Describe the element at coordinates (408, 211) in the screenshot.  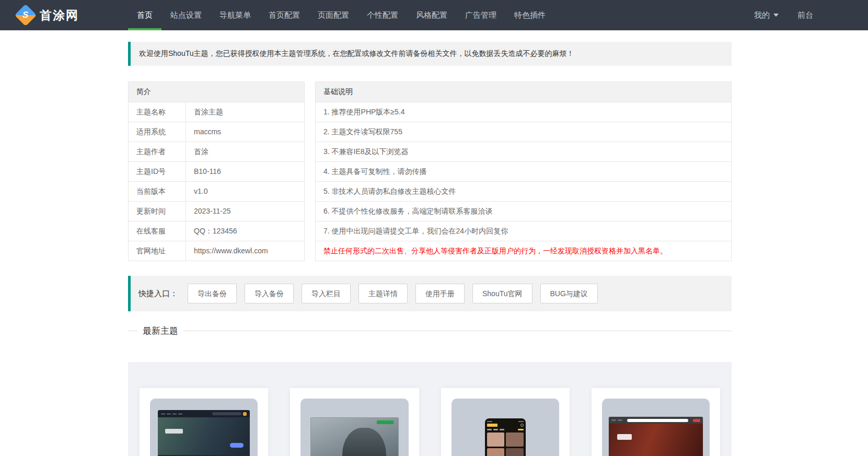
I see `note-text: 6. 不提供个性化修改服务，高端定制请联系客服洽谈` at that location.